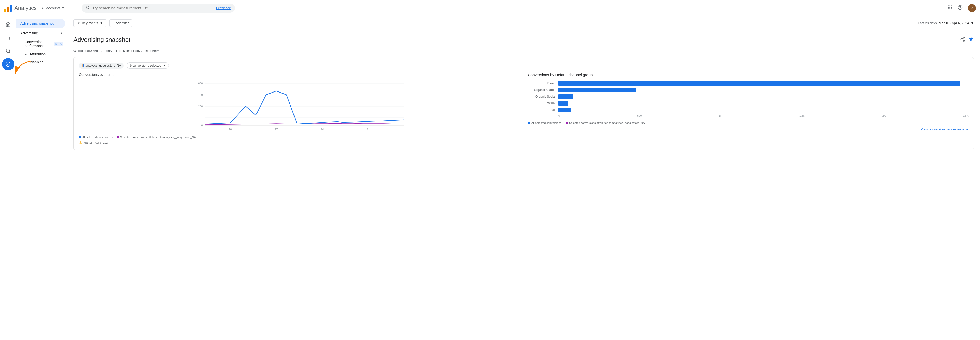  What do you see at coordinates (523, 65) in the screenshot?
I see `chart-header: analytics_googlestore_NA 5 conversions s…` at bounding box center [523, 65].